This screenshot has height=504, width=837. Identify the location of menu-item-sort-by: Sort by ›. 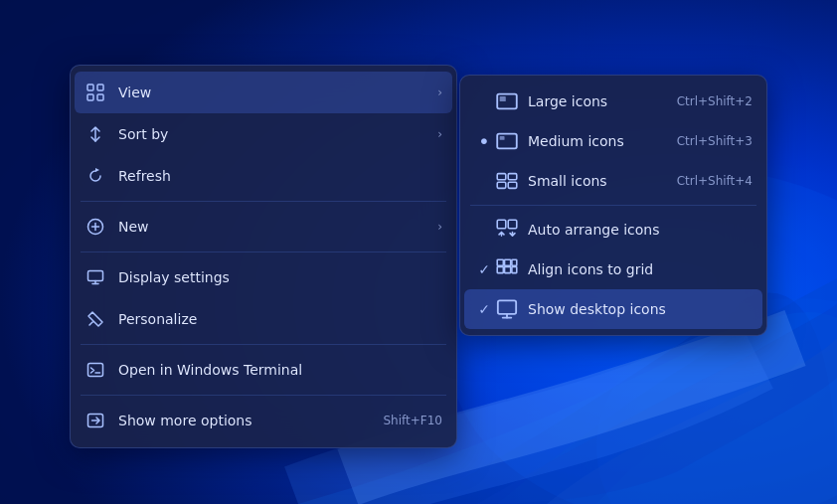
(263, 134).